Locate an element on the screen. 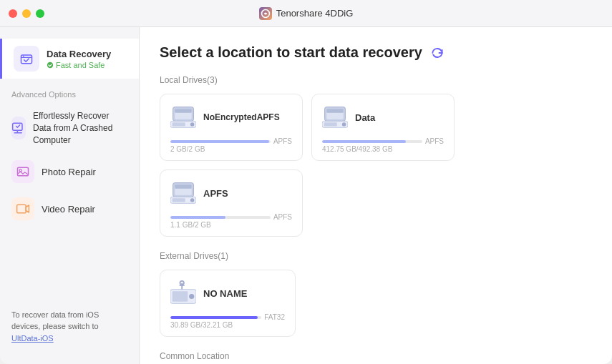 This screenshot has height=364, width=612. drive-bar-fill-apfs is located at coordinates (198, 217).